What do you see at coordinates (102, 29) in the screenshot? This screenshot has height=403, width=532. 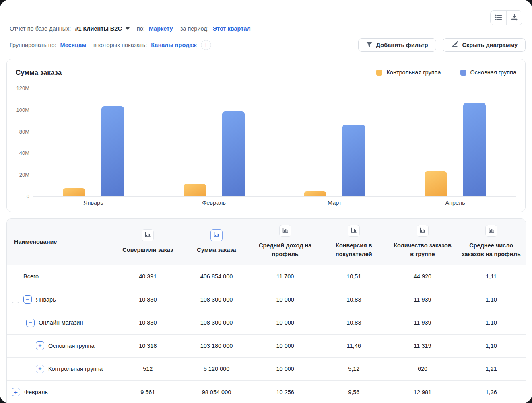 I see `database-select: #1 Клиенты B2C` at bounding box center [102, 29].